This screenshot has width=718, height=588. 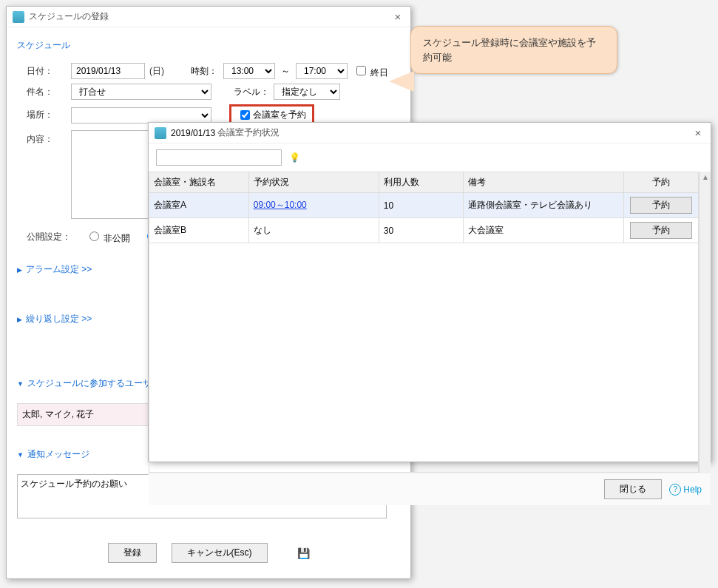 I want to click on cell-room-name: 会議室B, so click(x=200, y=231).